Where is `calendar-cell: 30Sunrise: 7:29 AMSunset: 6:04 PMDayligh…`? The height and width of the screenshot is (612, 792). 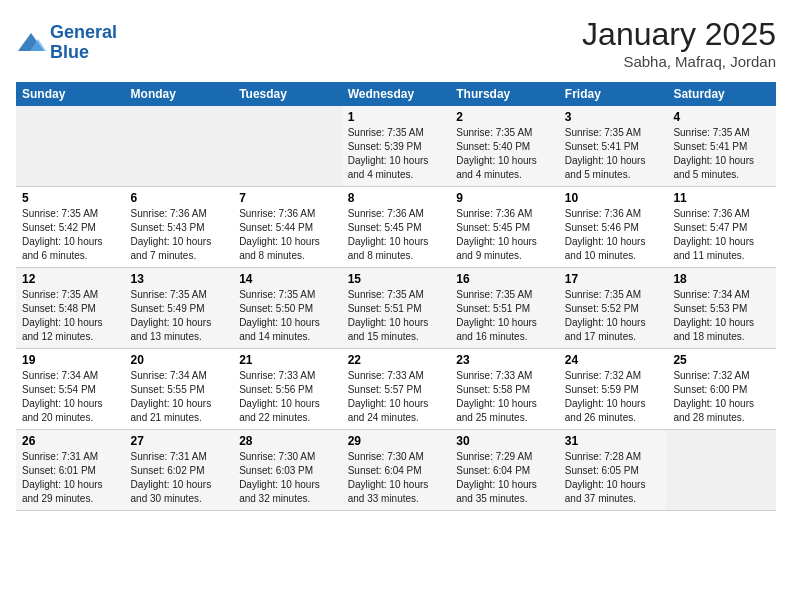 calendar-cell: 30Sunrise: 7:29 AMSunset: 6:04 PMDayligh… is located at coordinates (504, 470).